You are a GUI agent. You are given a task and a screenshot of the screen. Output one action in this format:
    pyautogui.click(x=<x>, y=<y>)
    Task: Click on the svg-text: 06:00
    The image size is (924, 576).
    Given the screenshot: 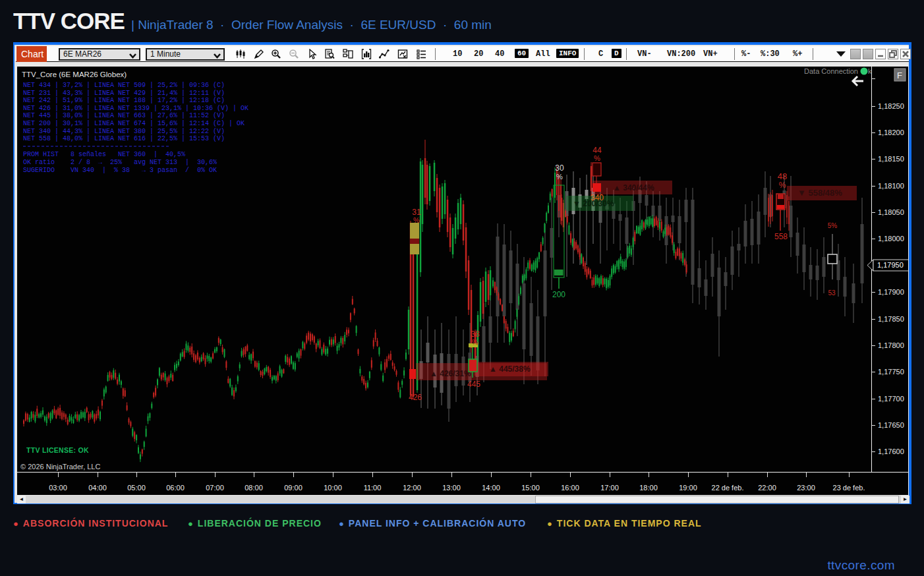 What is the action you would take?
    pyautogui.click(x=175, y=488)
    